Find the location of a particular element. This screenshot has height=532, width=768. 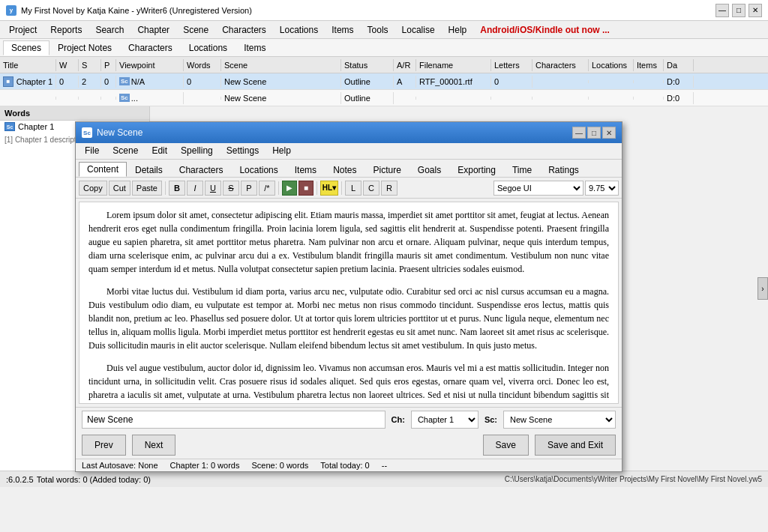

strikethrough-btn: S is located at coordinates (231, 188).